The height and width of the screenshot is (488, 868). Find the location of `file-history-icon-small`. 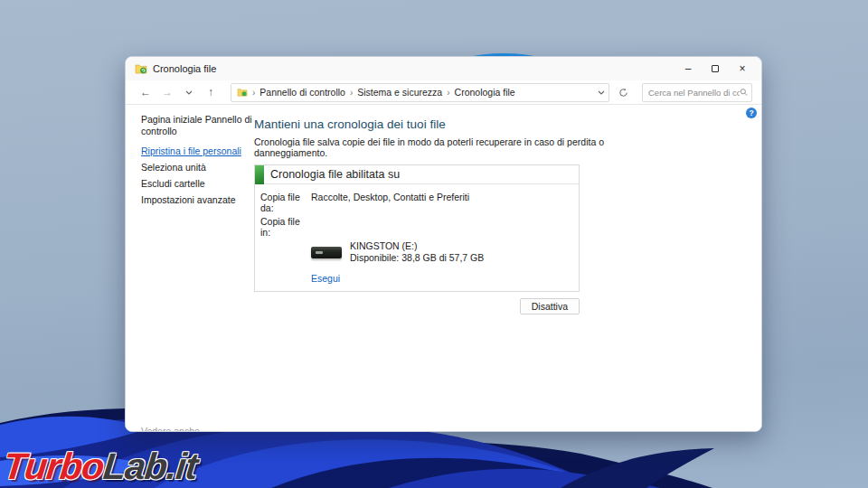

file-history-icon-small is located at coordinates (242, 92).